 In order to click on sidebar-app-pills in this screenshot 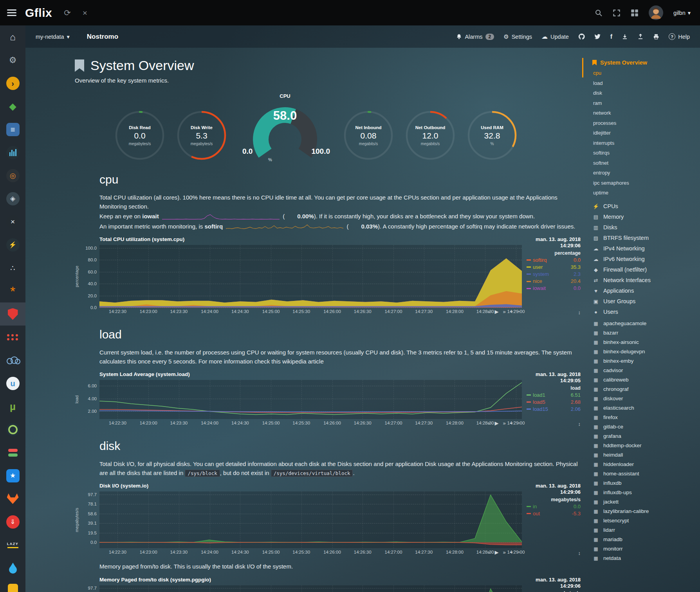, I will do `click(13, 452)`.